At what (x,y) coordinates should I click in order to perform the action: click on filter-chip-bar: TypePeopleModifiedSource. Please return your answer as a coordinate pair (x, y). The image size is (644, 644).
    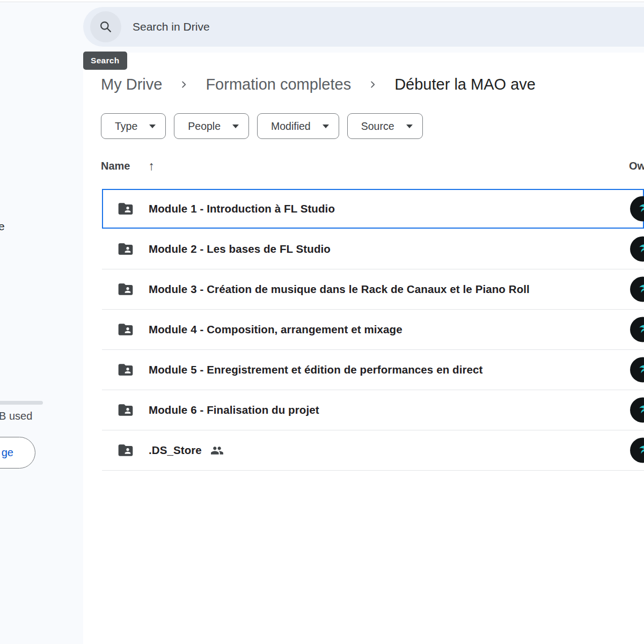
    Looking at the image, I should click on (262, 126).